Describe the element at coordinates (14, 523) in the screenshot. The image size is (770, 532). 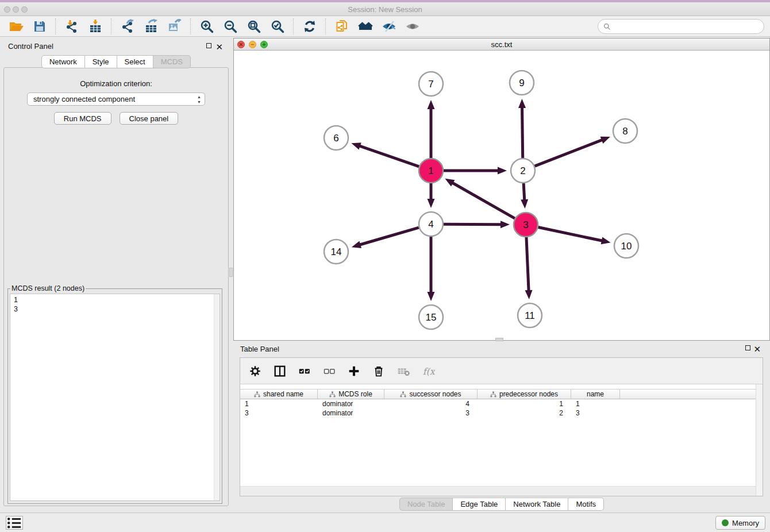
I see `list-icon` at that location.